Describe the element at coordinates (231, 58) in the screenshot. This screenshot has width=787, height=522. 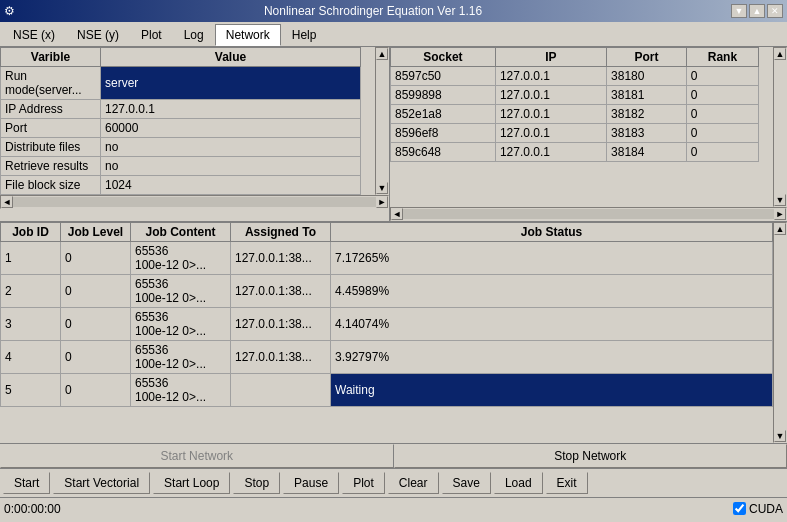
I see `value-header: Value` at that location.